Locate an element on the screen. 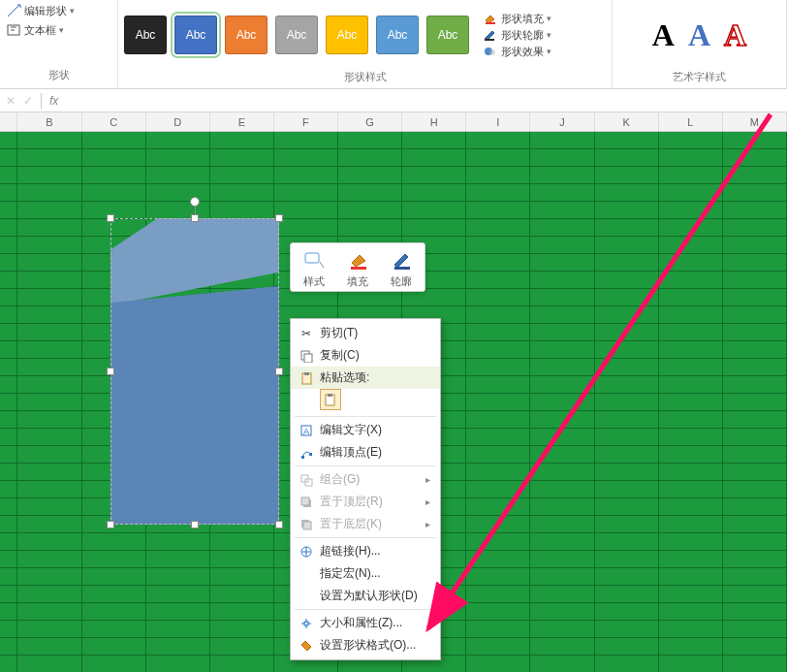 This screenshot has height=672, width=787. resize-handle-br is located at coordinates (279, 525).